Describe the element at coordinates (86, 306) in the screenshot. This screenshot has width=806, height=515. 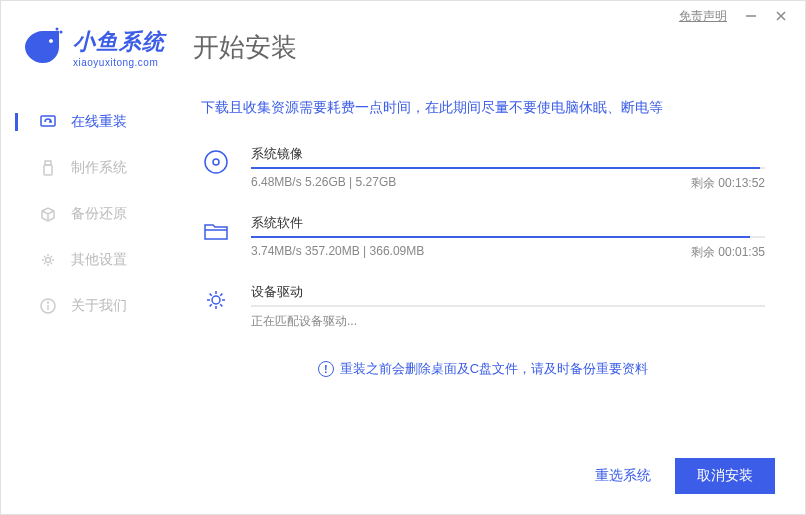
I see `sidebar-item-about: 关于我们` at that location.